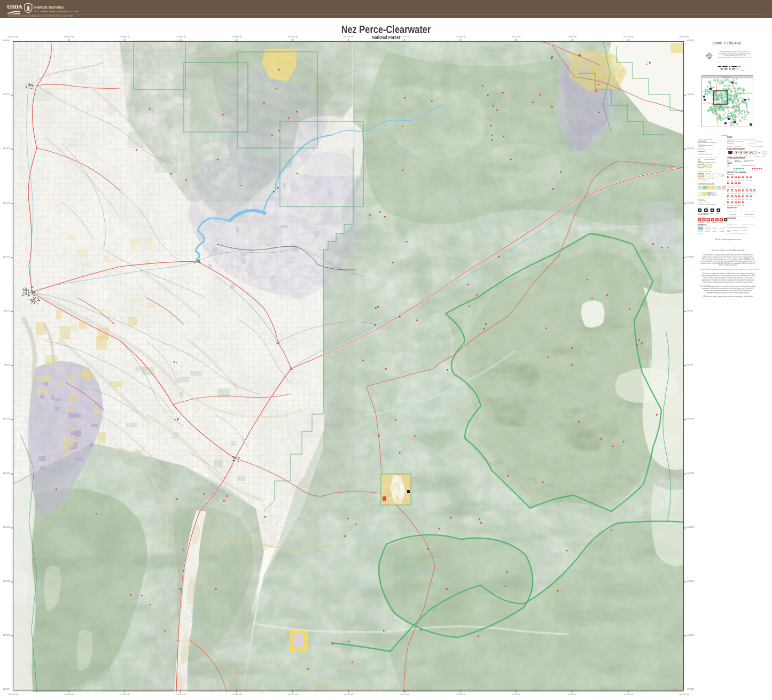 The width and height of the screenshot is (772, 700). Describe the element at coordinates (69, 37) in the screenshot. I see `svg-text: 116°45'0"W` at that location.